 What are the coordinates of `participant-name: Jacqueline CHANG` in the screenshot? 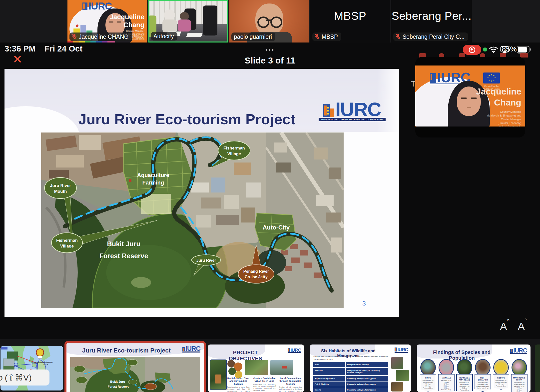 It's located at (103, 37).